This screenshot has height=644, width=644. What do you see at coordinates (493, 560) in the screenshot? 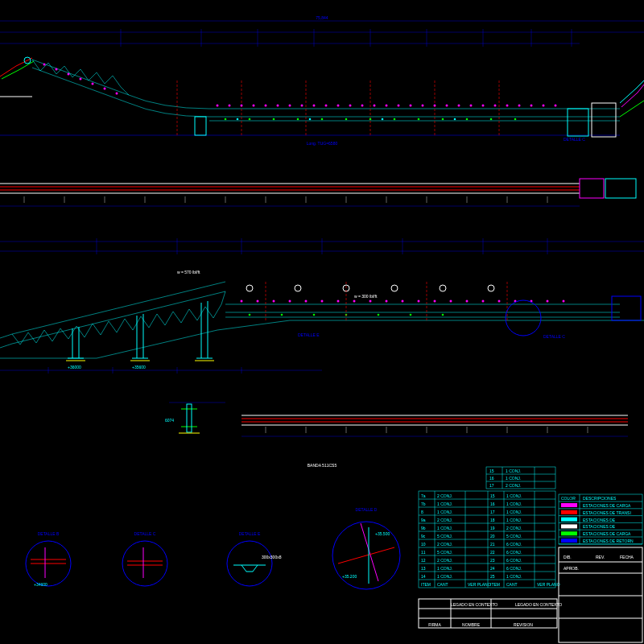
I see `svg-text: 23` at bounding box center [493, 560].